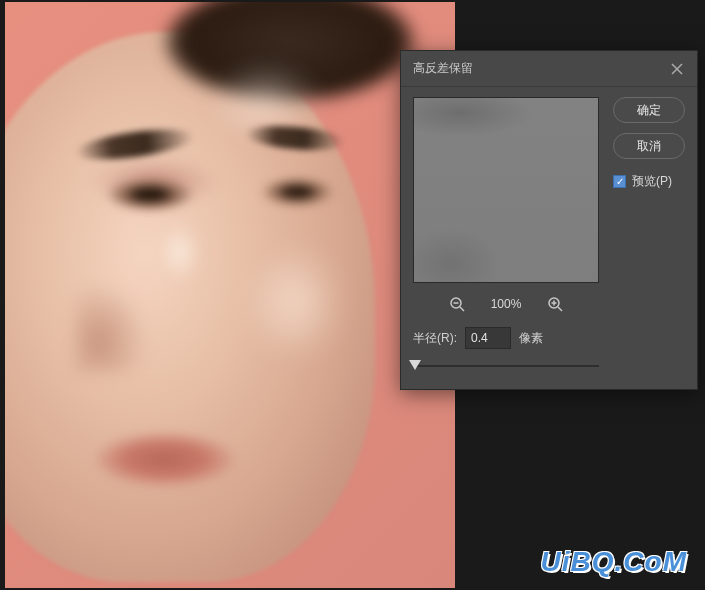  What do you see at coordinates (415, 365) in the screenshot?
I see `slider-thumb` at bounding box center [415, 365].